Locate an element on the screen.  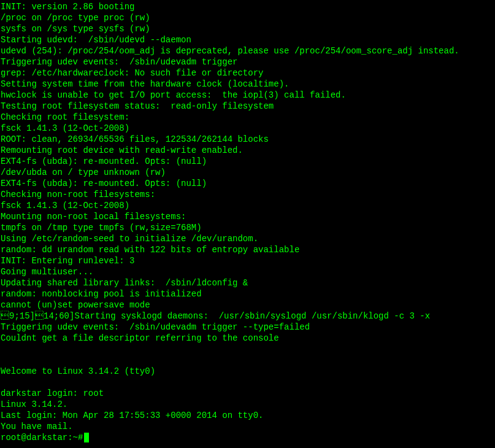
boot-line: Updating shared library links: /sbin/ldc… is located at coordinates (248, 283).